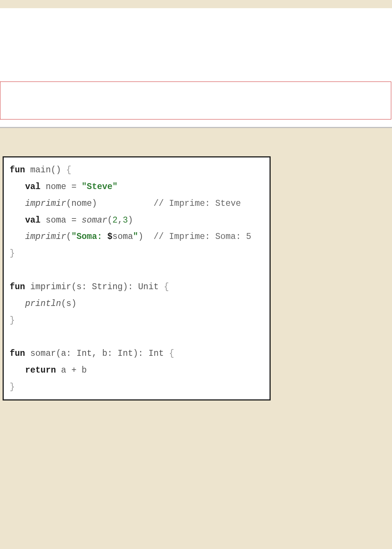  Describe the element at coordinates (89, 287) in the screenshot. I see `code-line-7: fun imprimir(s: String): Unit {` at that location.